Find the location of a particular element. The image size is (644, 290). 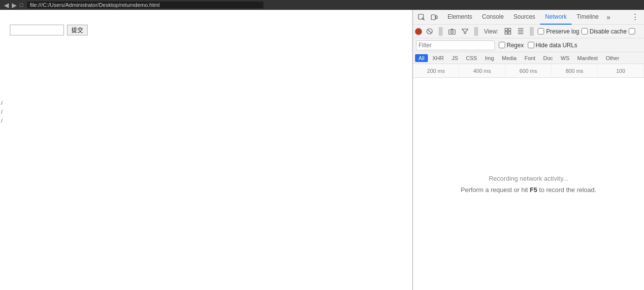

devtools-toolbar: Elements Console Sources Network Timelin… is located at coordinates (529, 17).